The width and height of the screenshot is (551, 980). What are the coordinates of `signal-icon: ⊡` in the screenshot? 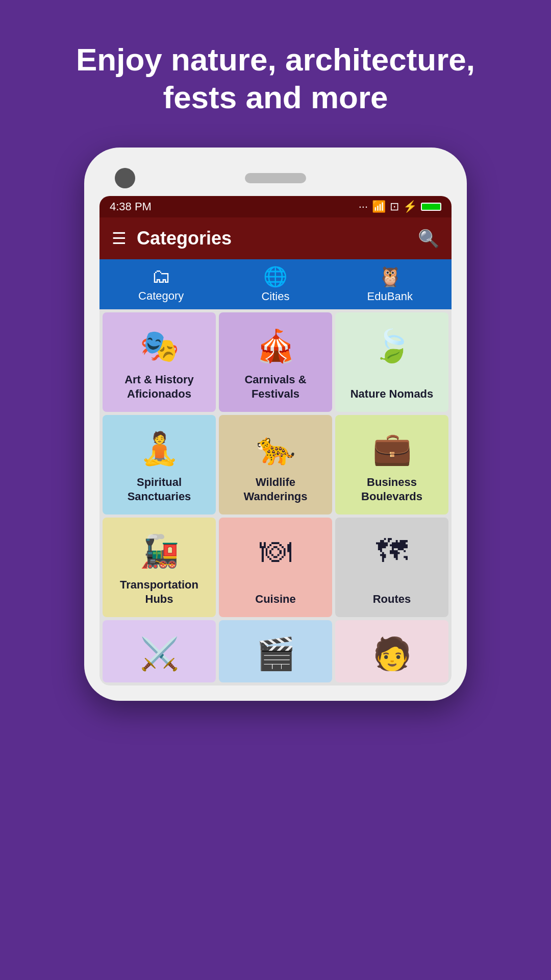 It's located at (394, 207).